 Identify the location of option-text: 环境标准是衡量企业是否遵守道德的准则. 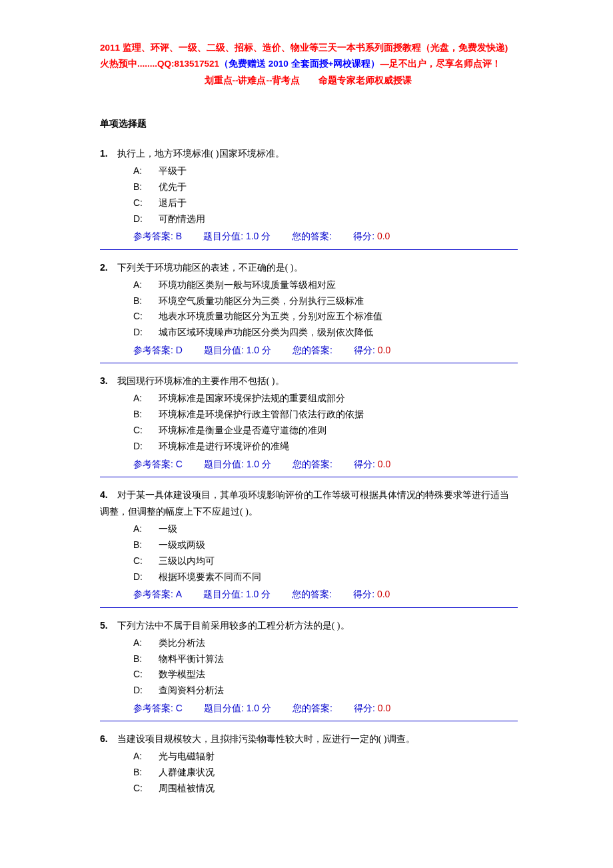
(243, 431).